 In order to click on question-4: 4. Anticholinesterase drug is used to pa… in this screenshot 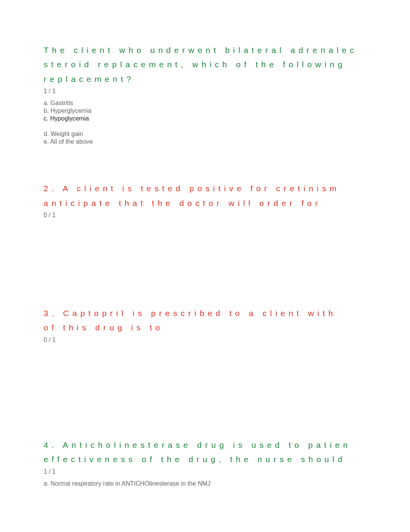, I will do `click(227, 464)`.